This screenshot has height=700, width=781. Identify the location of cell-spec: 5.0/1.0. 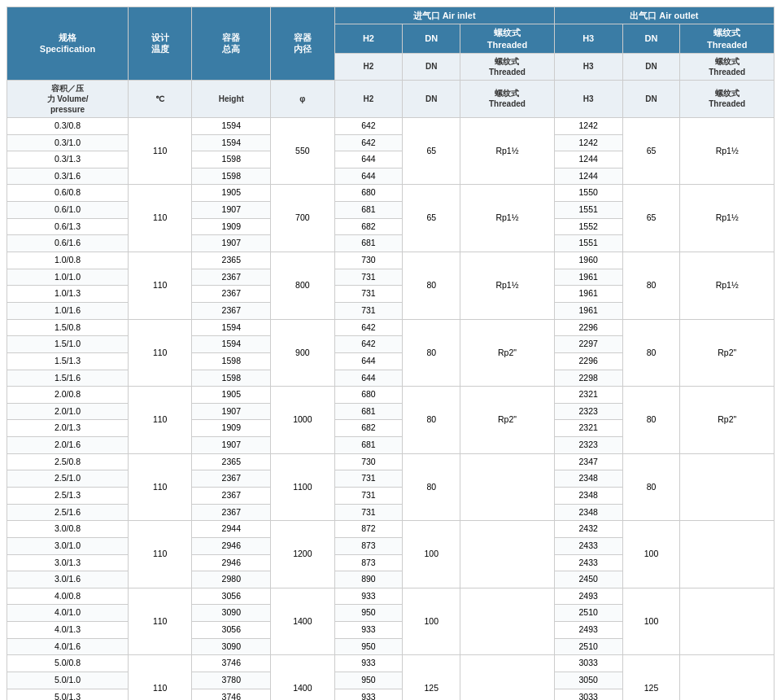
(68, 680).